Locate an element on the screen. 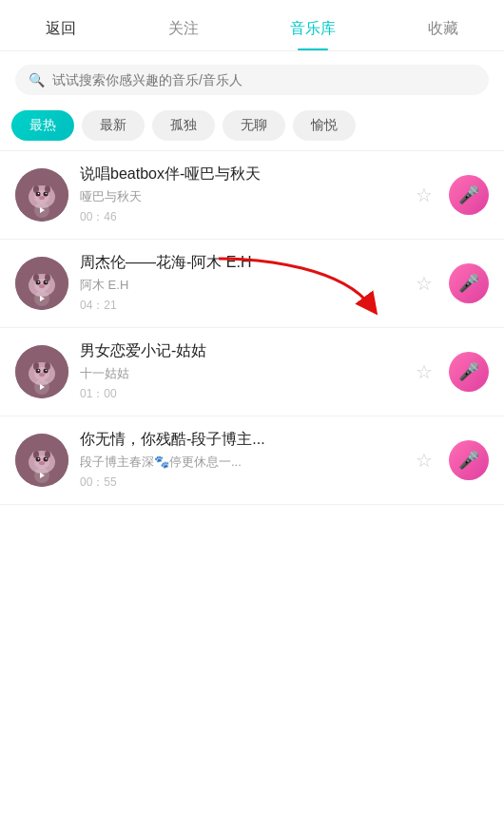  nav-back-button: 返回 is located at coordinates (61, 30).